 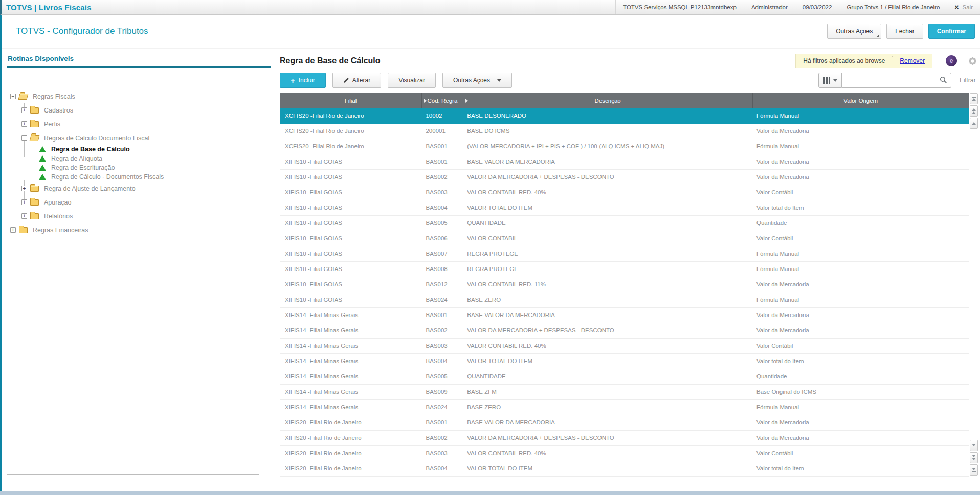 I want to click on table-row: XIFIS10 -Filial GOIAS BAS024 BASE ZERO F…, so click(x=624, y=300).